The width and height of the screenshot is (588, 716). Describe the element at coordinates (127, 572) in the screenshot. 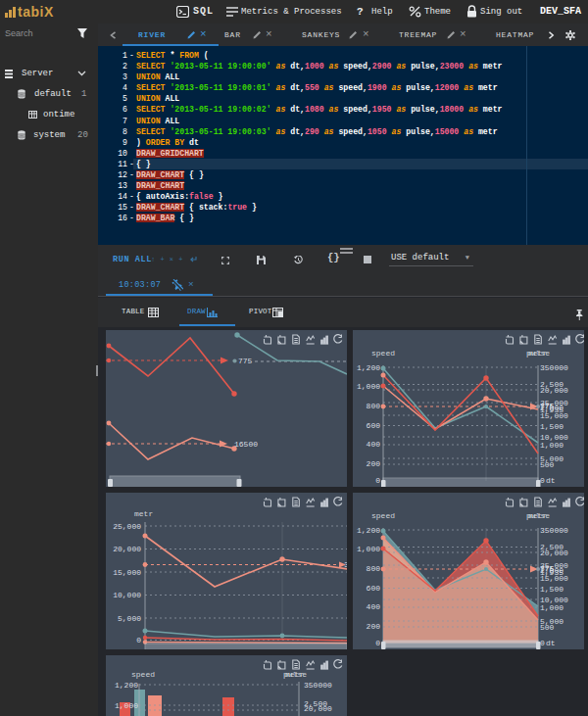

I see `svg-text: 15,000` at that location.